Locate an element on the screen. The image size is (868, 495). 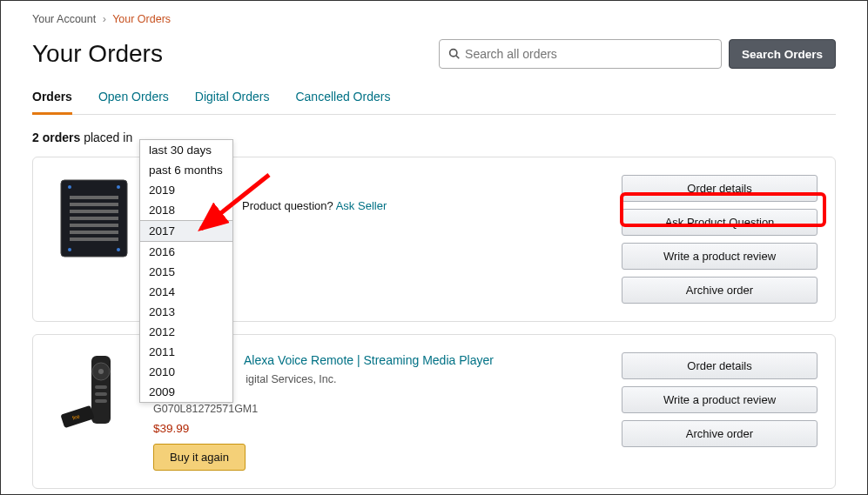
tab-open-orders: Open Orders is located at coordinates (134, 102).